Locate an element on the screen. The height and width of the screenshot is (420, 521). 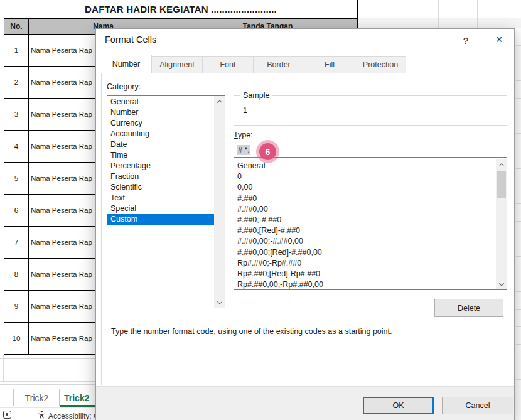
dialog-tab: Alignment is located at coordinates (177, 65).